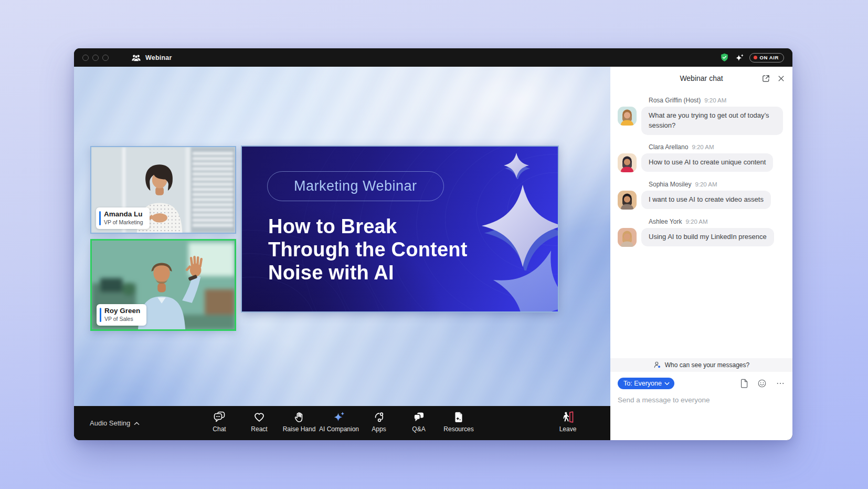 The image size is (868, 489). What do you see at coordinates (419, 417) in the screenshot?
I see `qa-bubbles-icon` at bounding box center [419, 417].